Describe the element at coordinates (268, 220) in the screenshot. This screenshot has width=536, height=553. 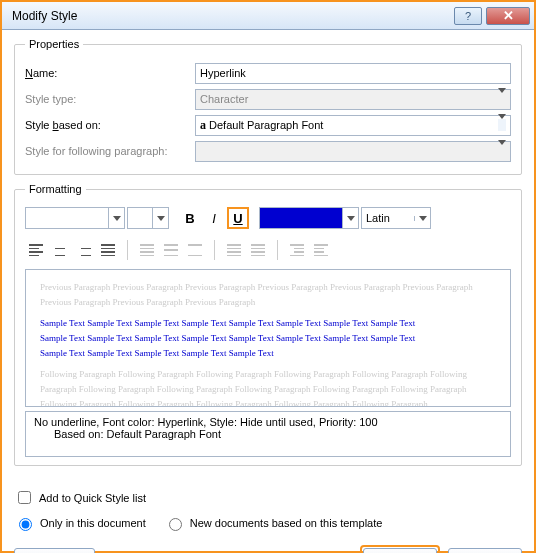
I see `font-toolbar: B I U Latin` at that location.